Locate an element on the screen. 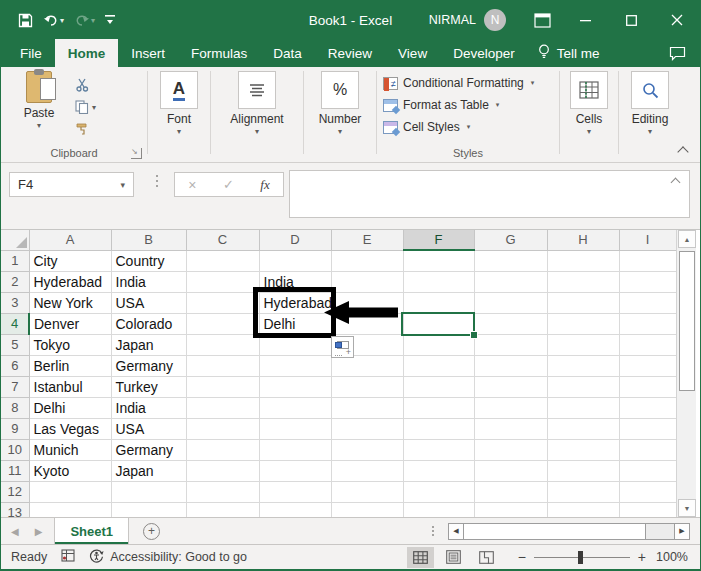 The width and height of the screenshot is (701, 571). cell-F9 is located at coordinates (438, 428).